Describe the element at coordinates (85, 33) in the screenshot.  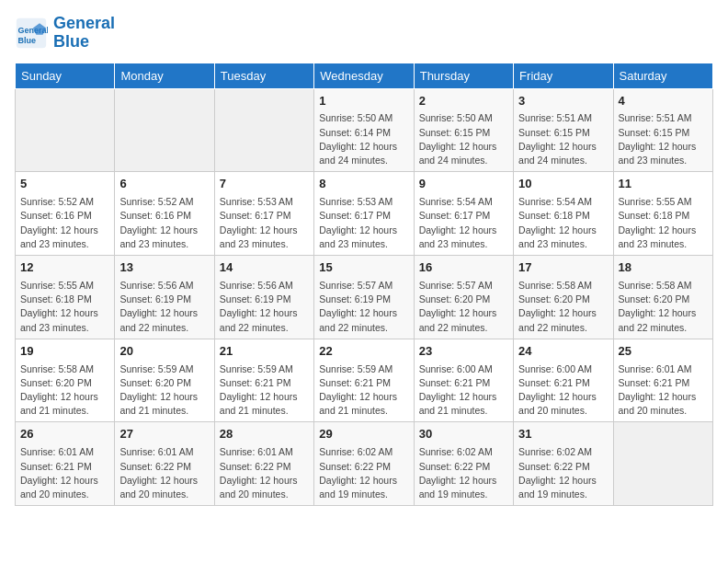
I see `logo-text: GeneralBlue` at that location.